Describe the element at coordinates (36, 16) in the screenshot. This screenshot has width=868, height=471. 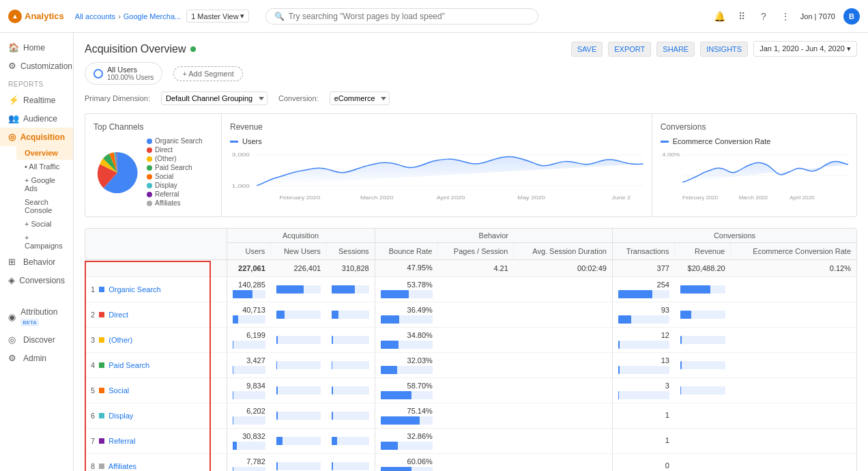
I see `analytics-logo: ▲ Analytics` at that location.